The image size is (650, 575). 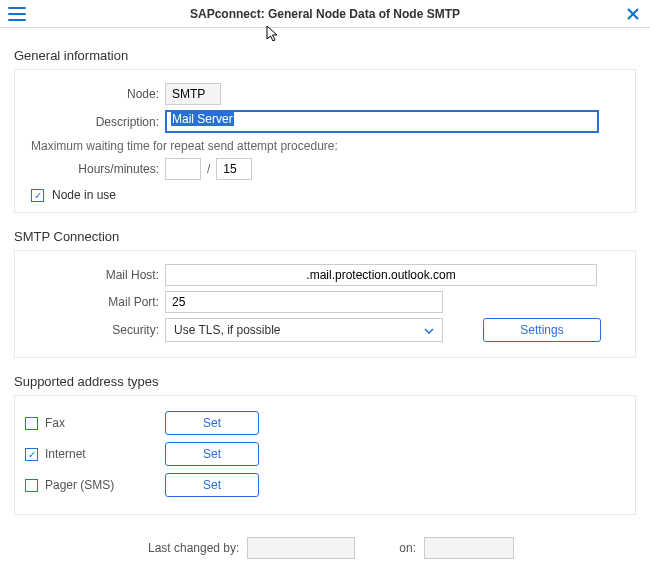 I want to click on settings-button: Settings, so click(x=542, y=330).